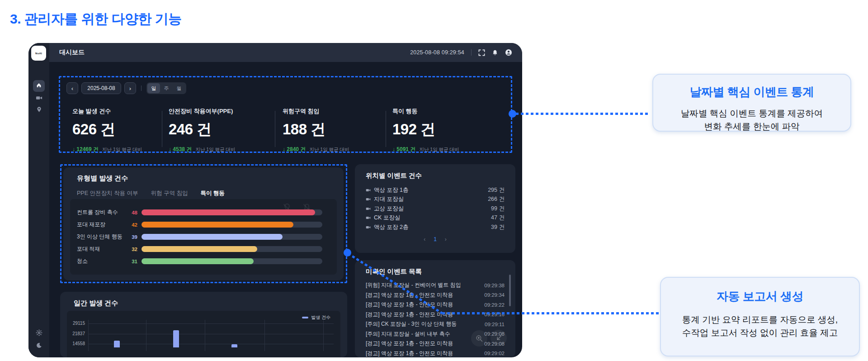 The height and width of the screenshot is (361, 868). What do you see at coordinates (471, 52) in the screenshot?
I see `header-divider` at bounding box center [471, 52].